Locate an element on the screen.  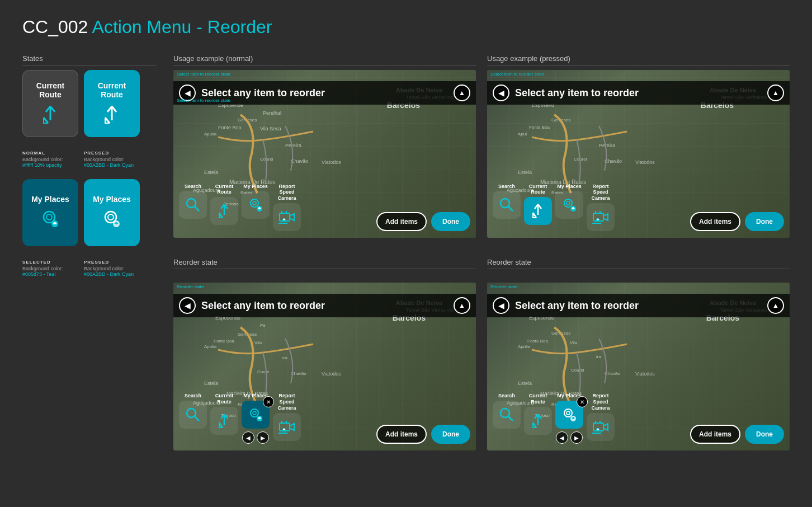
map-panel-reorder-normal: Abade De Neiva Tamel-São Veríssimo Barce… is located at coordinates (324, 367).